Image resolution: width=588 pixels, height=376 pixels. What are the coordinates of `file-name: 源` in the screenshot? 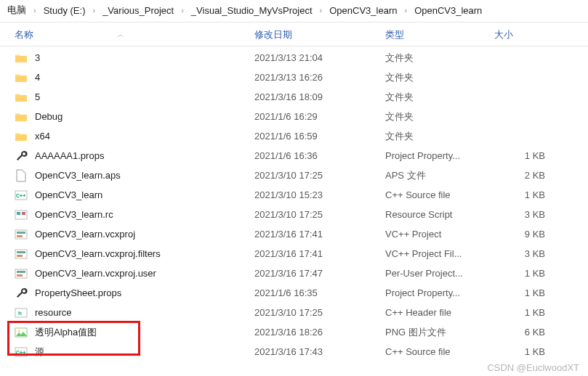 It's located at (39, 352).